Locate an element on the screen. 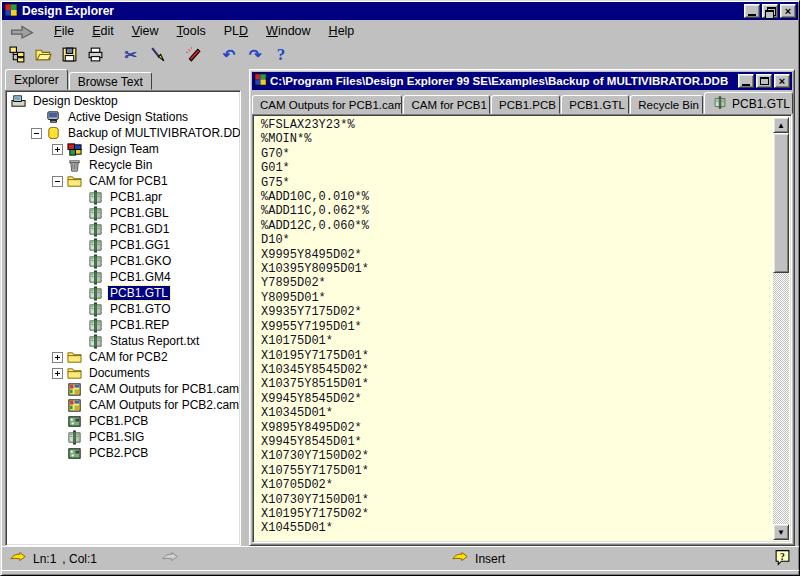 The width and height of the screenshot is (800, 576). tree-item-pcb1-gg1: PCB1.GG1 is located at coordinates (124, 245).